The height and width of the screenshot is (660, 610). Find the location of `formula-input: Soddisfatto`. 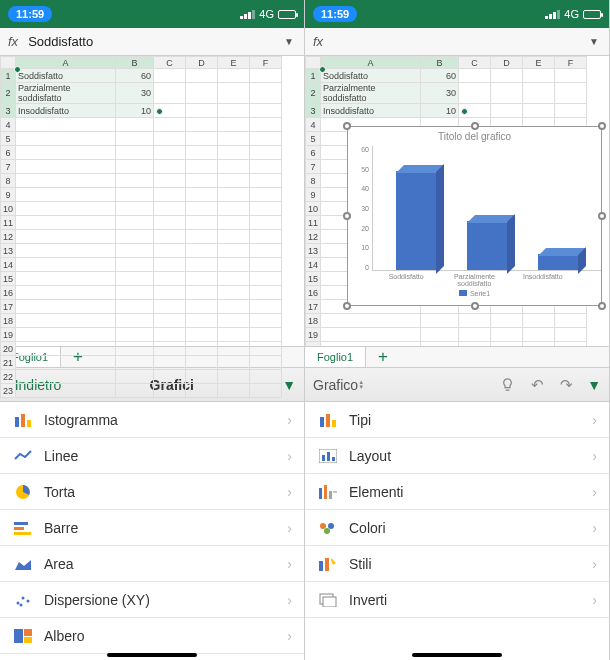

formula-input: Soddisfatto is located at coordinates (150, 42).